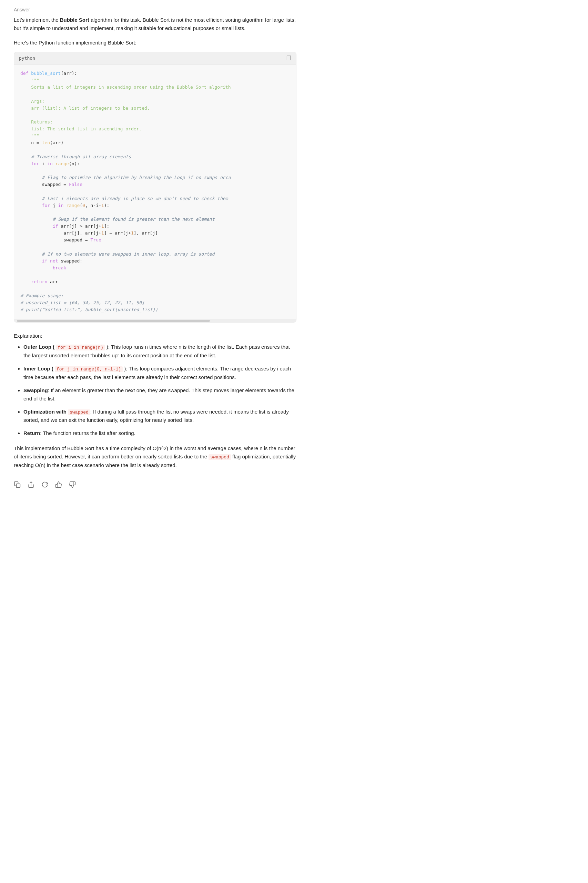 This screenshot has width=588, height=883. Describe the element at coordinates (160, 373) in the screenshot. I see `list-item-inner-loop: Inner Loop ( for j in range(0, n-i-1) ):…` at that location.